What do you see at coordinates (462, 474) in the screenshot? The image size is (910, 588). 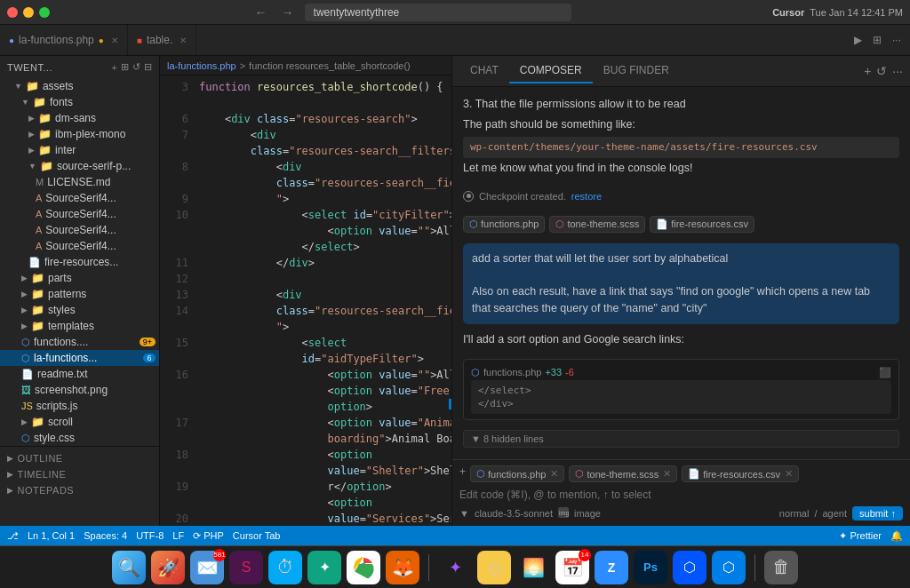 I see `add-file-button: +` at bounding box center [462, 474].